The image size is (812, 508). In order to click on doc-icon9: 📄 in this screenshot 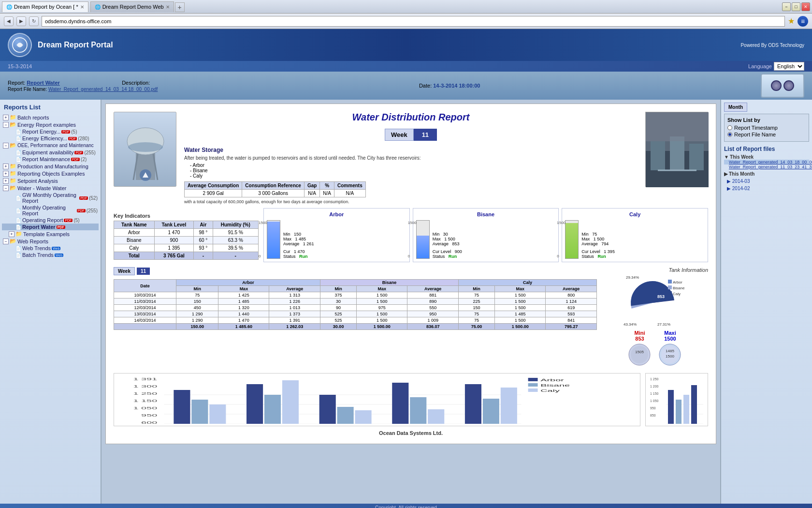, I will do `click(18, 249)`.